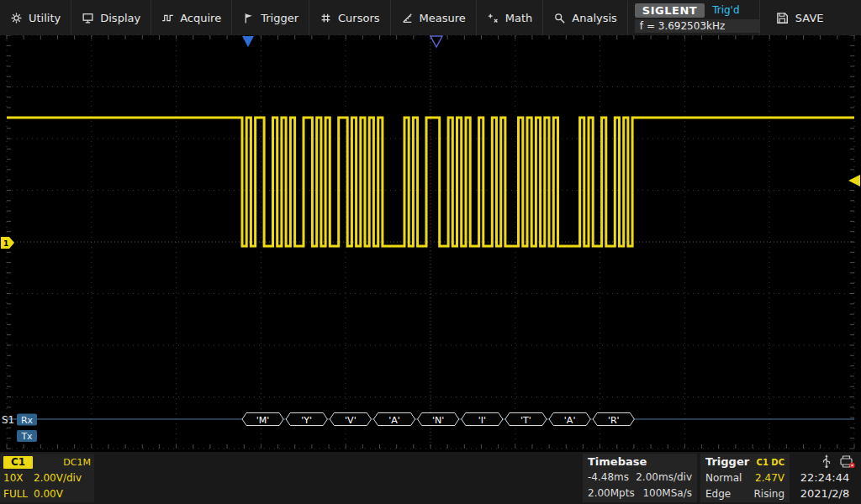  What do you see at coordinates (594, 18) in the screenshot?
I see `menu-label: Analysis` at bounding box center [594, 18].